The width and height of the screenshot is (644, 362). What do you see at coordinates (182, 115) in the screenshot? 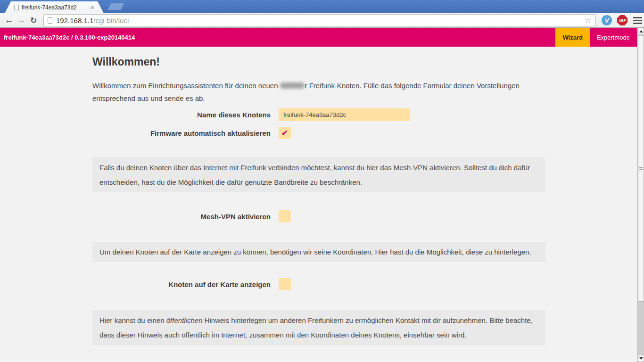
I see `hostname-label: Name dieses Knotens` at bounding box center [182, 115].